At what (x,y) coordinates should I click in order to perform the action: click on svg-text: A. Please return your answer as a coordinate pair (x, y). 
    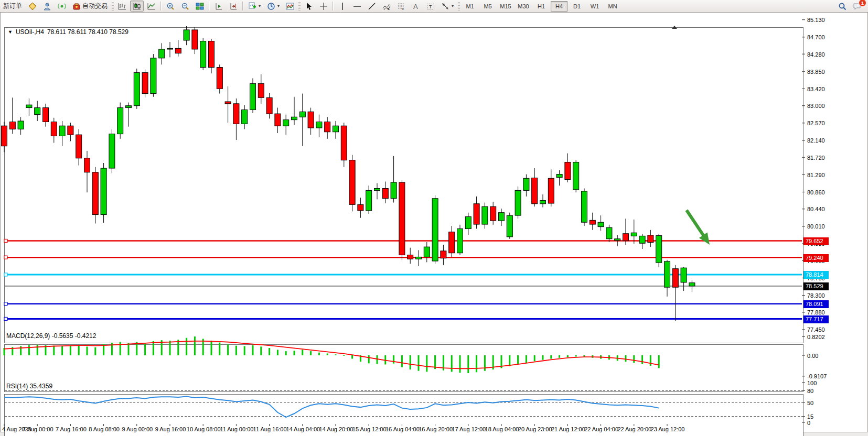
    Looking at the image, I should click on (415, 6).